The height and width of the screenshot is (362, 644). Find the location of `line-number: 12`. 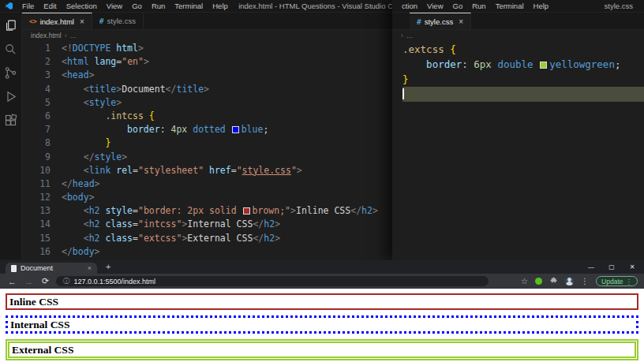

line-number: 12 is located at coordinates (42, 197).